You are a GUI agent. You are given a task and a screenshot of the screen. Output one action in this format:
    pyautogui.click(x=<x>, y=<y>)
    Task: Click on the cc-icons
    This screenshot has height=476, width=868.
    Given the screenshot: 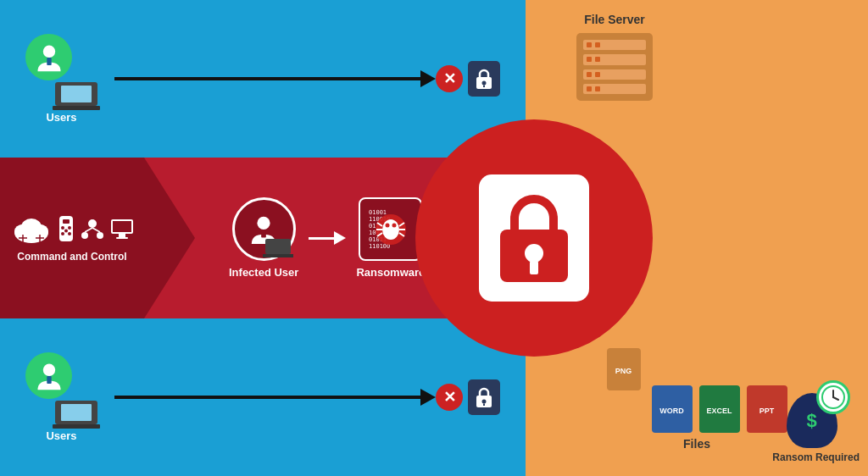 What is the action you would take?
    pyautogui.click(x=73, y=229)
    